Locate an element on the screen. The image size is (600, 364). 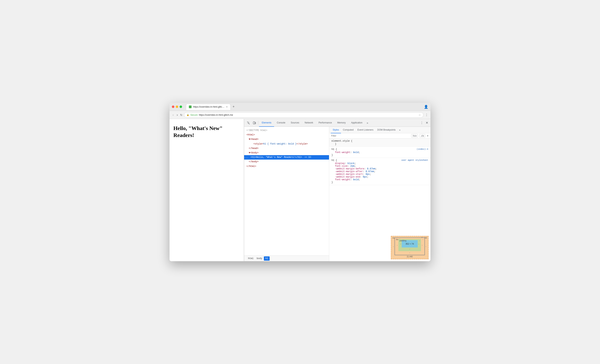
devtools-tabs: Elements Console Sources Network Perform… is located at coordinates (339, 123).